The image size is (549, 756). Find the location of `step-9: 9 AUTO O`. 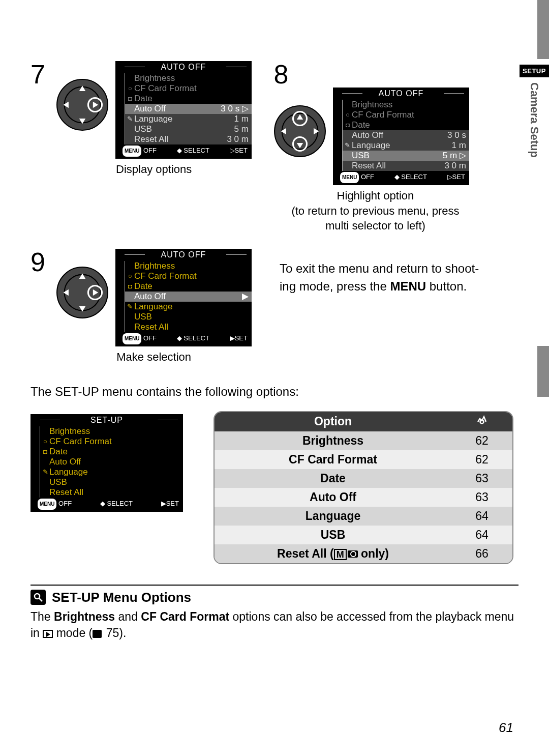

step-9: 9 AUTO O is located at coordinates (147, 307).